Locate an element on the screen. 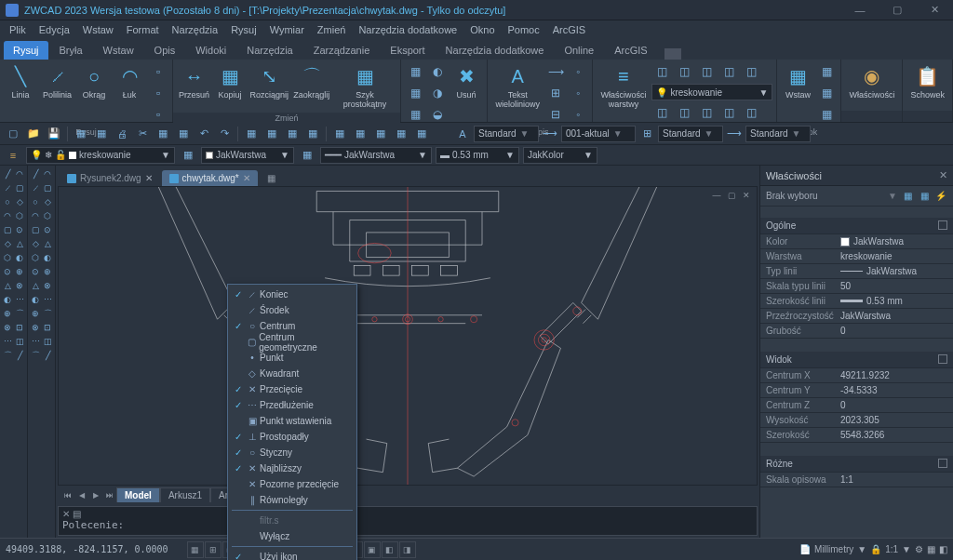 This screenshot has height=560, width=953. ribbon-tab: Zarządzanie is located at coordinates (342, 50).